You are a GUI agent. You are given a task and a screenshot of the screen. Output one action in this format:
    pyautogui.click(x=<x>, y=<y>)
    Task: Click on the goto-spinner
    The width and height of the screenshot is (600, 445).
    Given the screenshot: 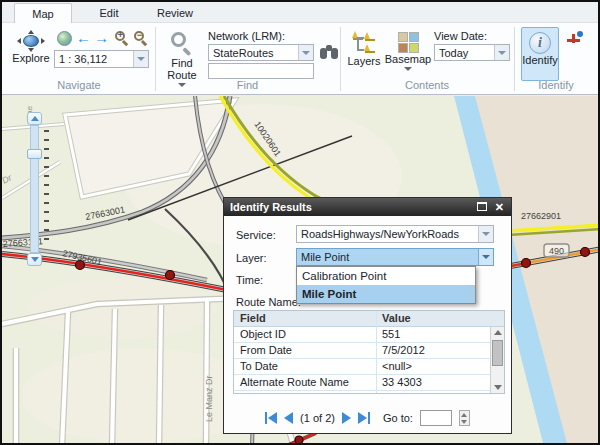 What is the action you would take?
    pyautogui.click(x=464, y=418)
    